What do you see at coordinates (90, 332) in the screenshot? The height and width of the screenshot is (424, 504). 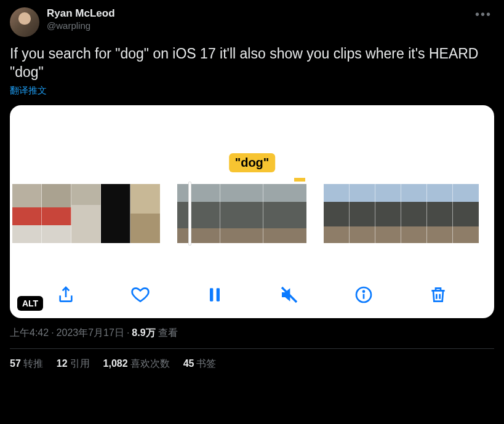 I see `tweet-date: 2023年7月17日` at bounding box center [90, 332].